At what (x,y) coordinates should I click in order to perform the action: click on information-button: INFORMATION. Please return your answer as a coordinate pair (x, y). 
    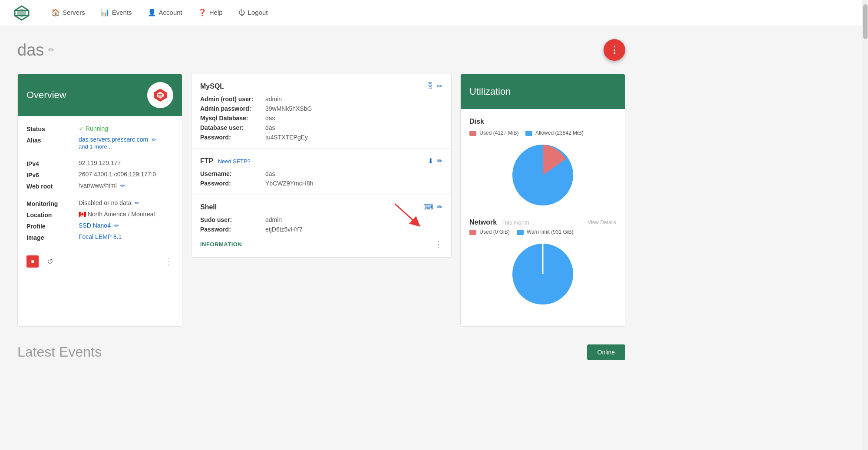
    Looking at the image, I should click on (221, 244).